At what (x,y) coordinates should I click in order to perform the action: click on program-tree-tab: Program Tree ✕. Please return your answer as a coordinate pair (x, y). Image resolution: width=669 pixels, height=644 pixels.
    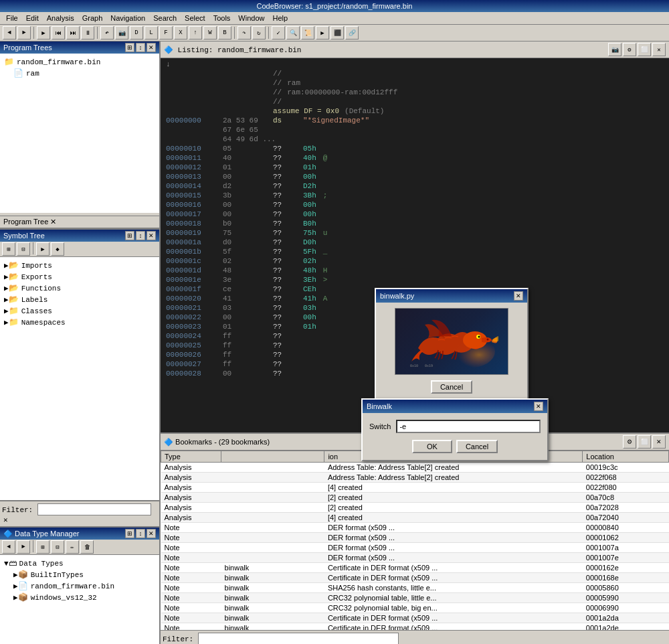
    Looking at the image, I should click on (80, 222).